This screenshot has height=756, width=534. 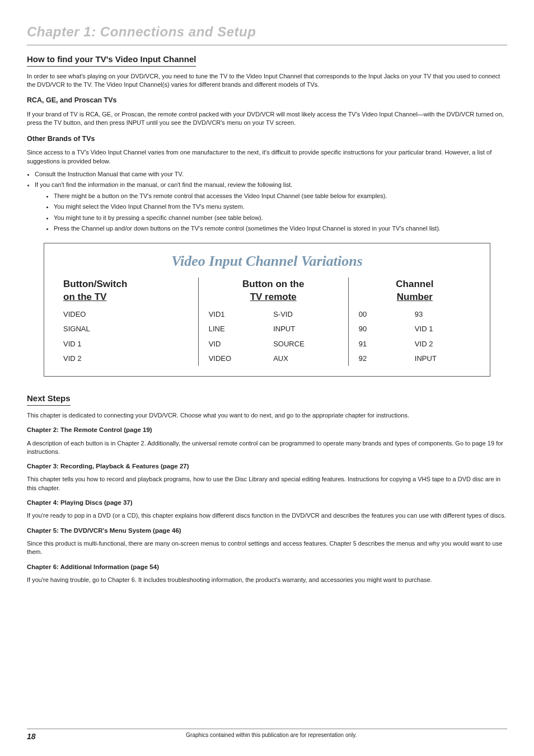 I want to click on table-cell: VID 1, so click(x=125, y=344).